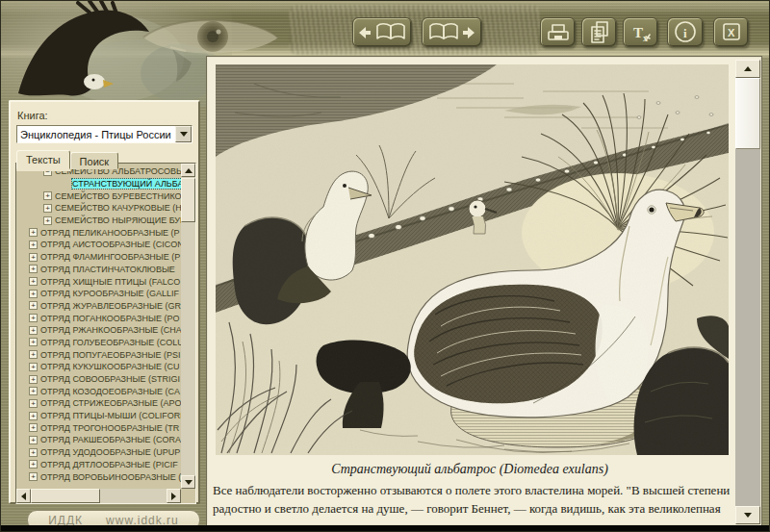  Describe the element at coordinates (641, 33) in the screenshot. I see `text-settings-button: T x` at that location.